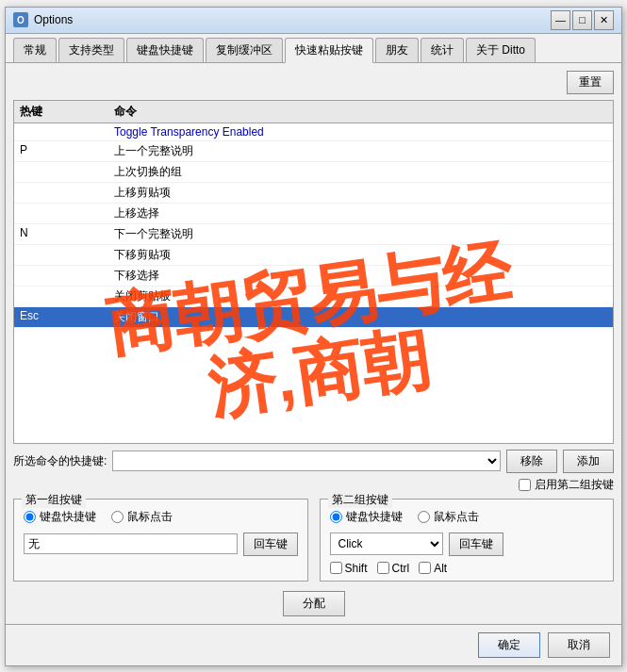 The image size is (627, 672). I want to click on window-title: Options, so click(289, 20).